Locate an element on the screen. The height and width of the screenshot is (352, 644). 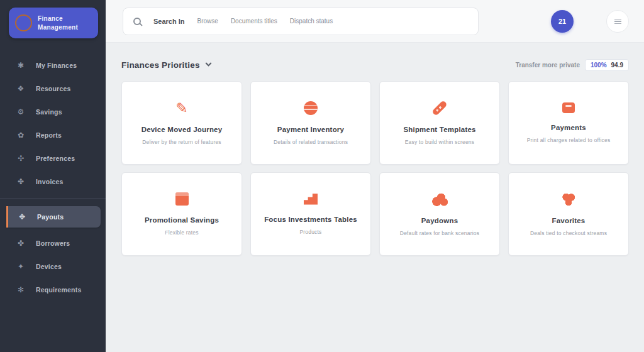
wallet-icon is located at coordinates (569, 108).